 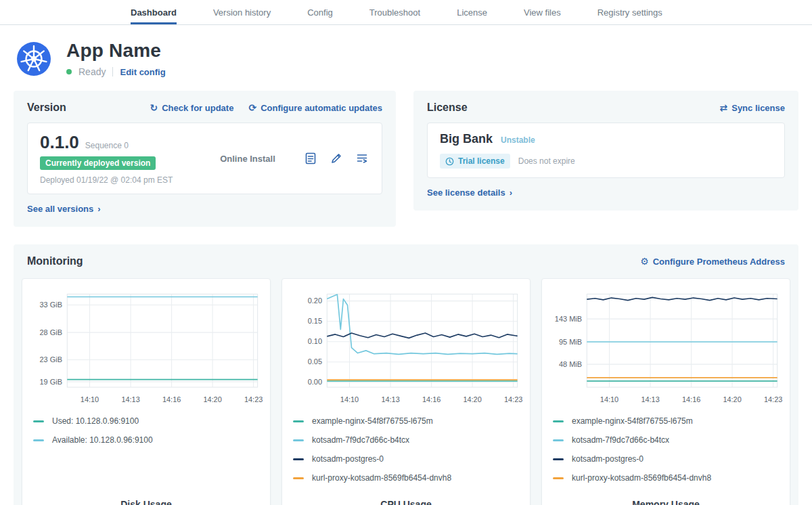 I want to click on svg-text: 19 GiB, so click(x=51, y=382).